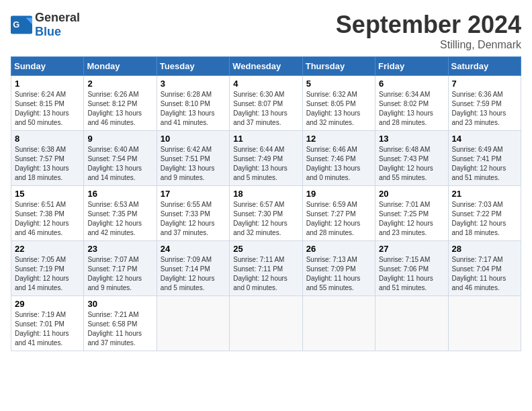  Describe the element at coordinates (339, 214) in the screenshot. I see `table-row: 19 Sunrise: 6:59 AMSunset: 7:27 PMDaylig…` at that location.